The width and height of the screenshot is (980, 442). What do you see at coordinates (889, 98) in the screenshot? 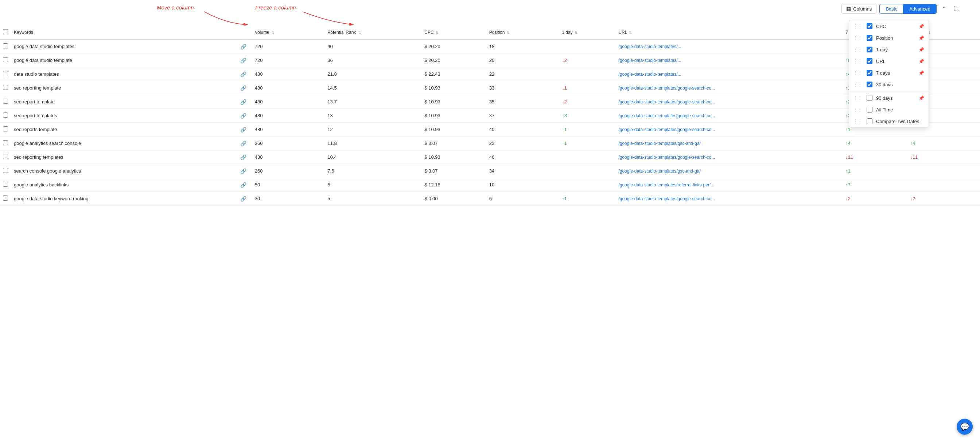
I see `dropdown-item-90days: ⋮⋮ 90 days 📌` at bounding box center [889, 98].